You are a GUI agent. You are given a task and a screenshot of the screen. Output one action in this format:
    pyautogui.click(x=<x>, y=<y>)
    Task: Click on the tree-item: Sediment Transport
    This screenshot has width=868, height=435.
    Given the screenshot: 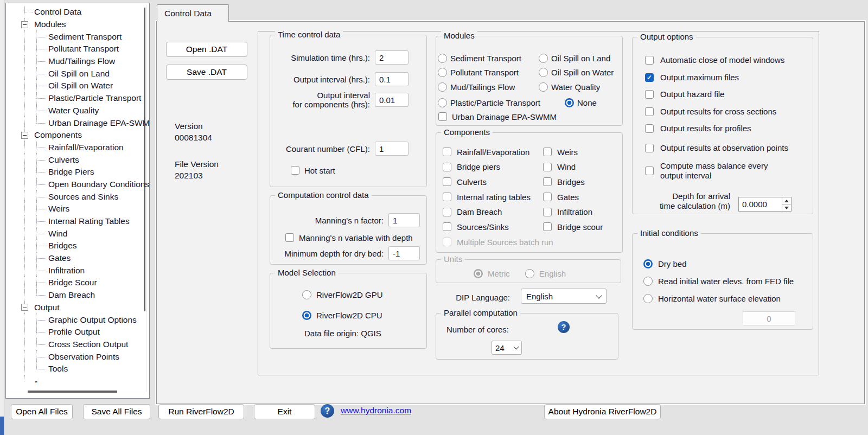 What is the action you would take?
    pyautogui.click(x=78, y=37)
    